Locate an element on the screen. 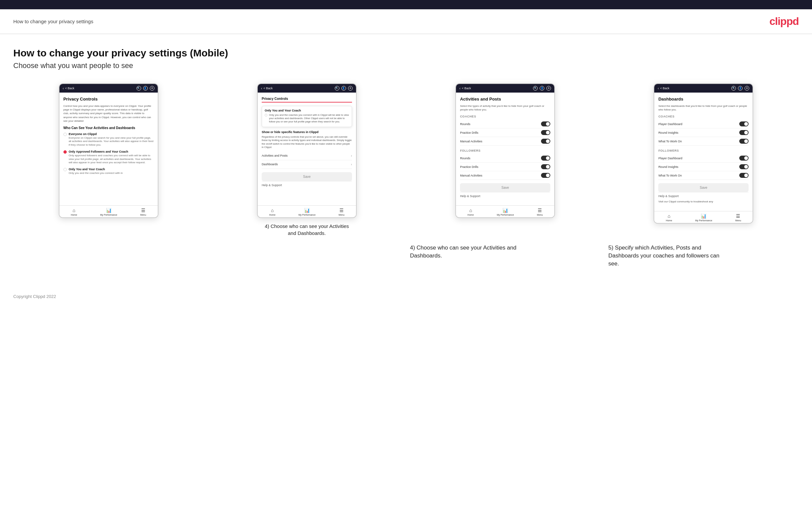 This screenshot has width=812, height=507. radio-everyone is located at coordinates (65, 134).